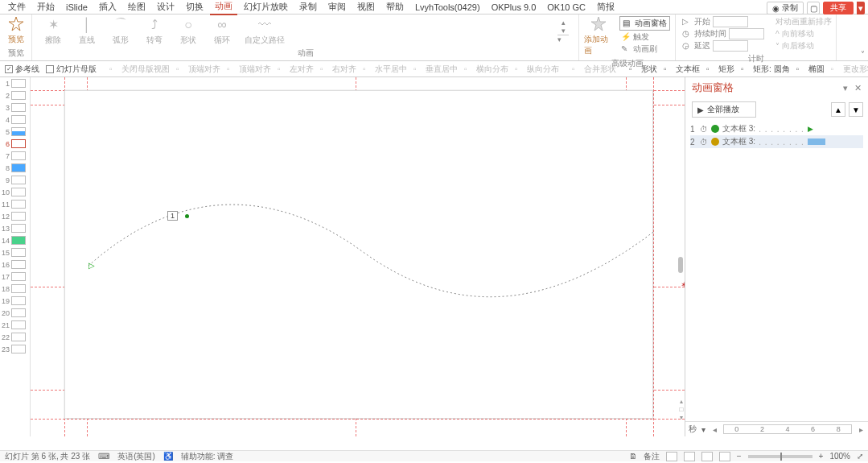 This screenshot has height=463, width=868. Describe the element at coordinates (856, 110) in the screenshot. I see `move-down-button: ▼` at that location.